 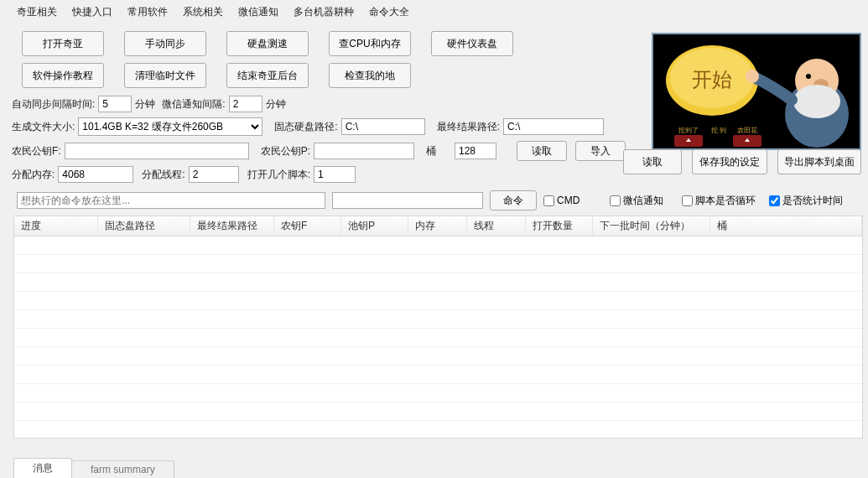 I want to click on cpu-mem-button: 查CPU和内存, so click(x=370, y=44).